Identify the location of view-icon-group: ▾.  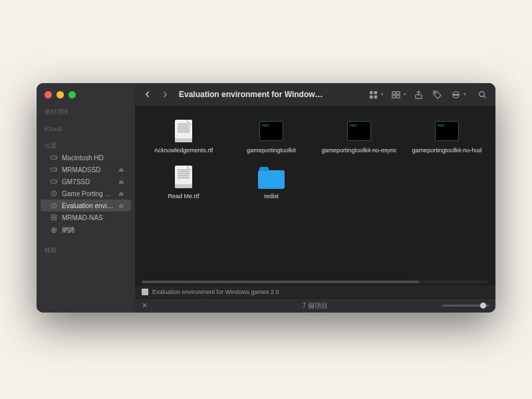
(375, 94).